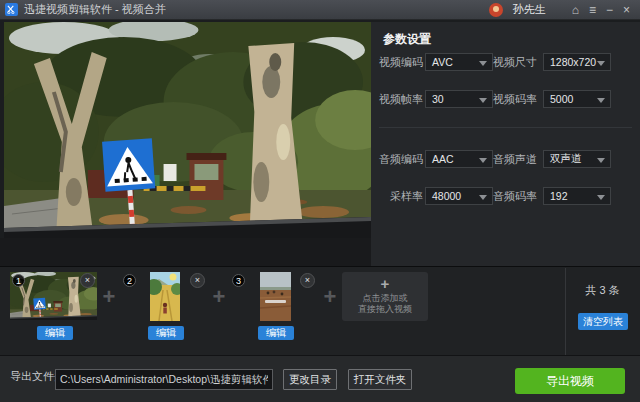 The height and width of the screenshot is (402, 640). What do you see at coordinates (380, 380) in the screenshot?
I see `open-folder-button: 打开文件夹` at bounding box center [380, 380].